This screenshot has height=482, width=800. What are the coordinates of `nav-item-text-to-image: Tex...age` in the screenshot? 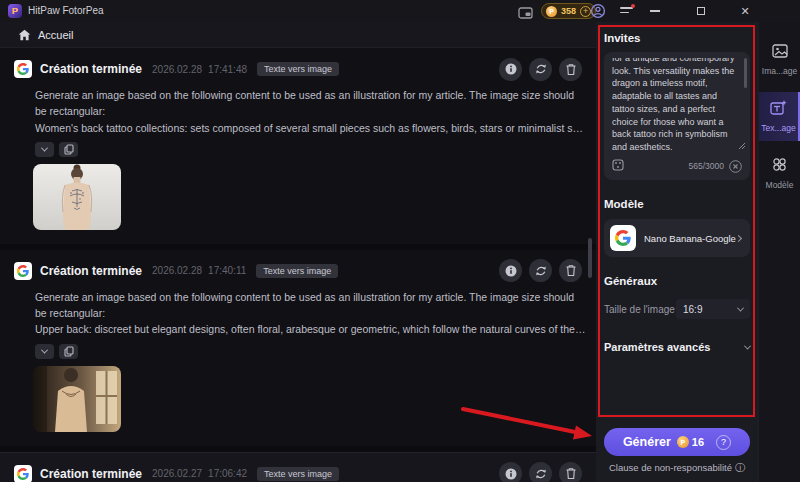 It's located at (780, 116).